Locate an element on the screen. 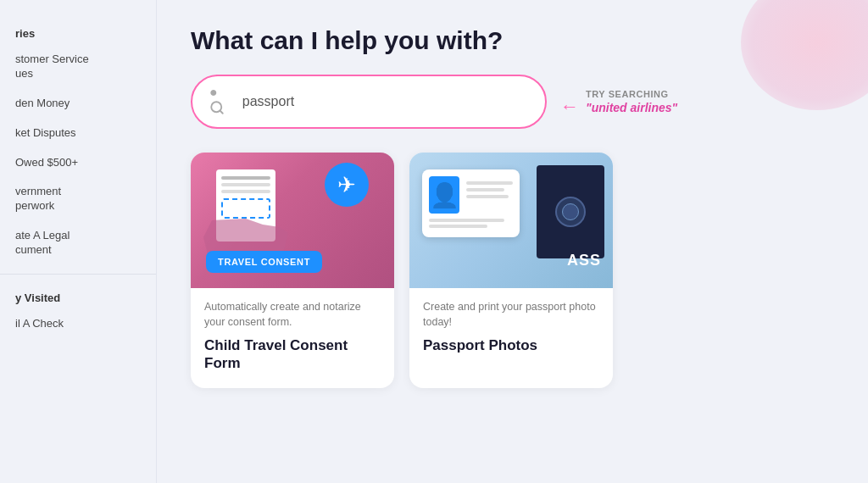  passport-book-illustration is located at coordinates (570, 212).